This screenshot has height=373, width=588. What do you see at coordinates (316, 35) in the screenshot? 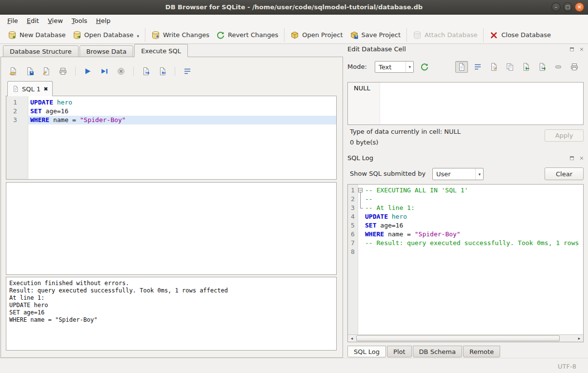
I see `open-project-button: Open Project` at bounding box center [316, 35].